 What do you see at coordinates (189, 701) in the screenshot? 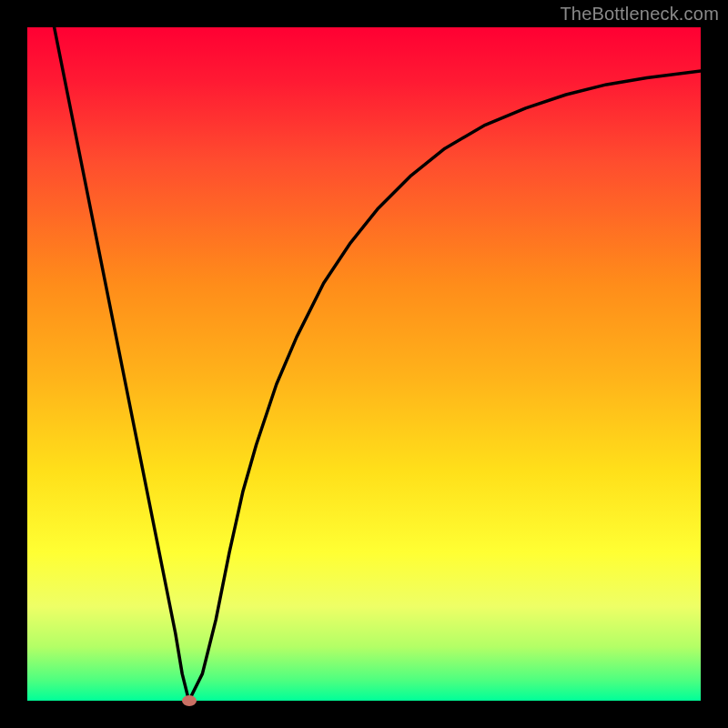
I see `optimal-point-marker` at bounding box center [189, 701].